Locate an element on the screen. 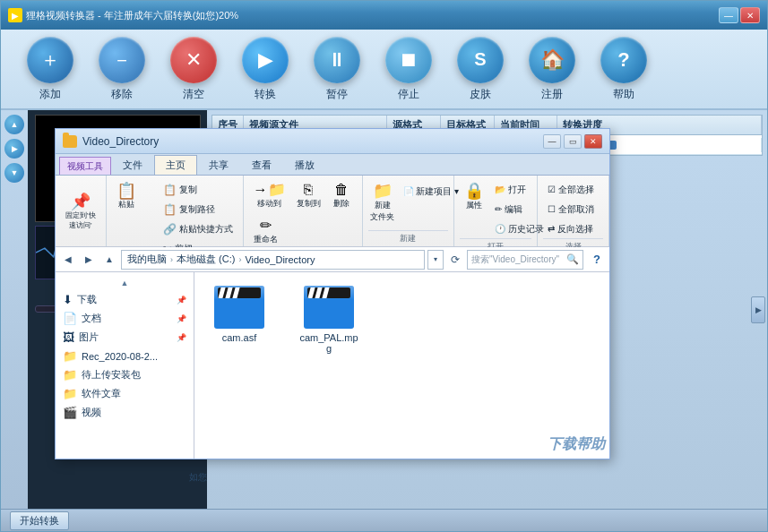 The image size is (768, 532). paste-button: 📋 粘贴 is located at coordinates (134, 197).